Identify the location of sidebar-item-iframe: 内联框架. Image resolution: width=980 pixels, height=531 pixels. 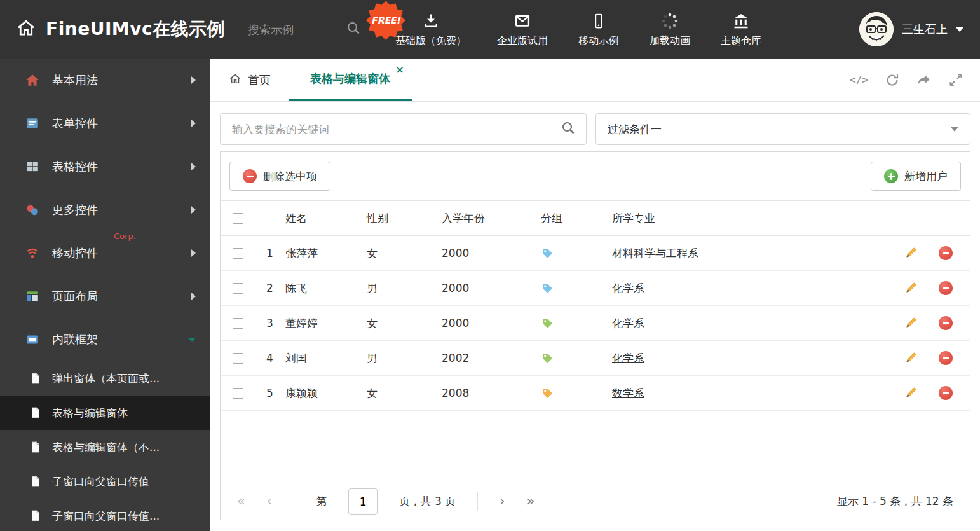
(105, 340).